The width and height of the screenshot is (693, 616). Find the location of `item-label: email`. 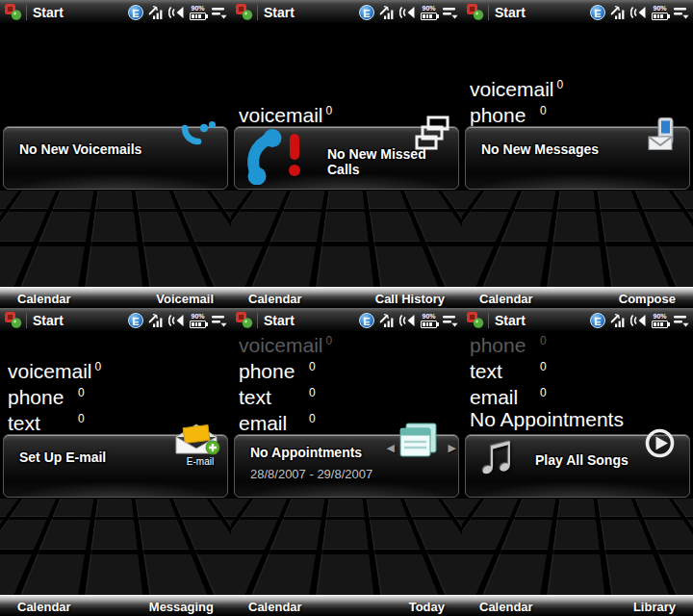

item-label: email is located at coordinates (272, 424).